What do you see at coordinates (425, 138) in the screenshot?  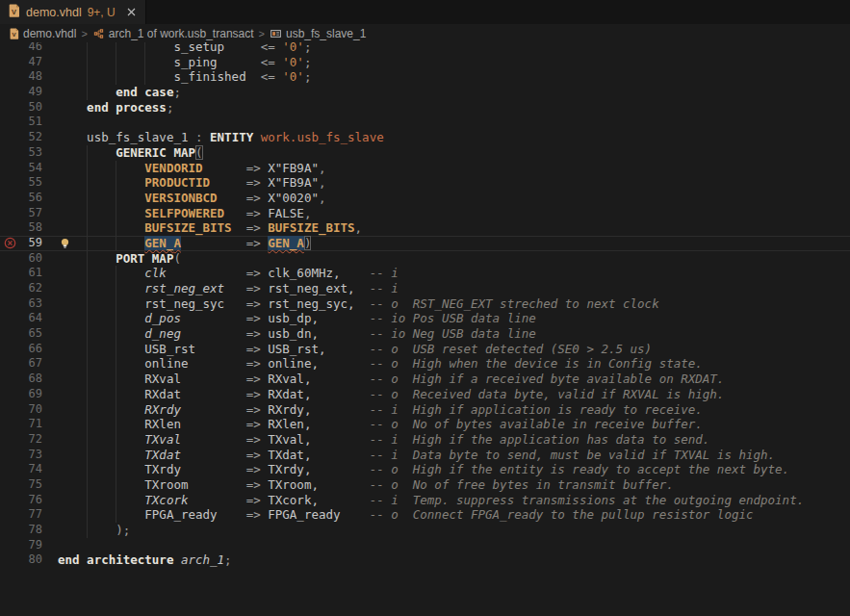 I see `code-line: 52 usb_fs_slave_1 : ENTITY work.usb_fs_s…` at bounding box center [425, 138].